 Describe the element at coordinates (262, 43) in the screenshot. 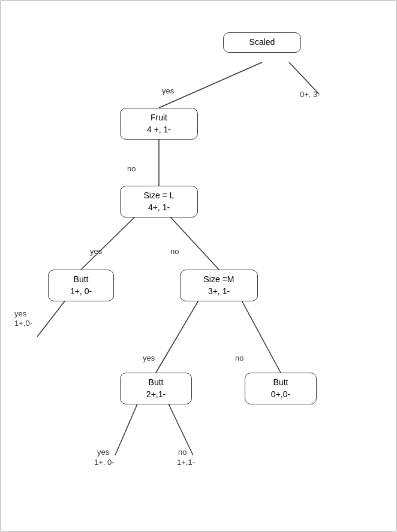

I see `node-scaled: Scaled` at that location.